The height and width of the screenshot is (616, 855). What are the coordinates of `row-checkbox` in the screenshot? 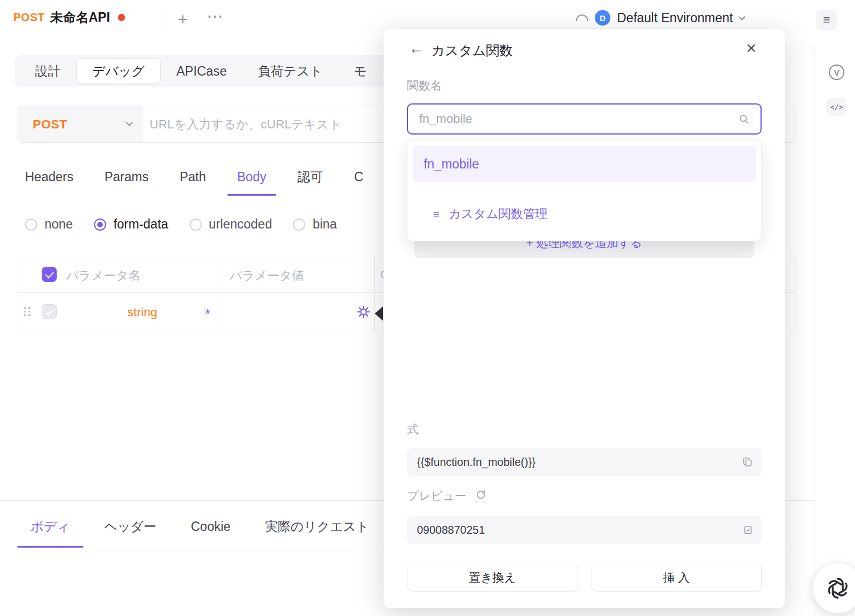 It's located at (49, 311).